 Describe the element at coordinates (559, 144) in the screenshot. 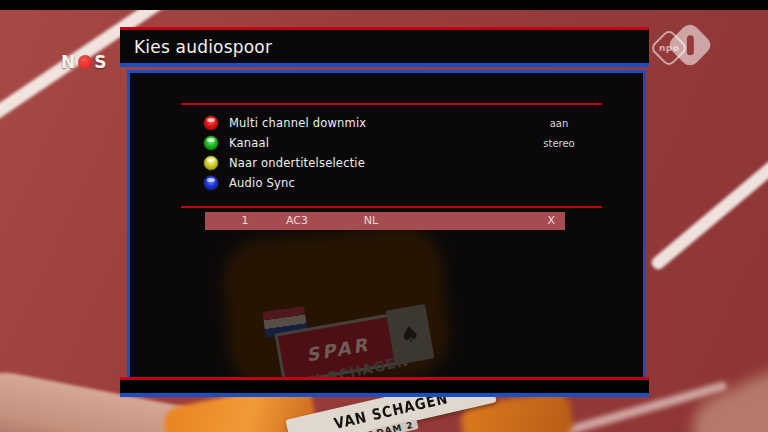

I see `menu-item-value: stereo` at that location.